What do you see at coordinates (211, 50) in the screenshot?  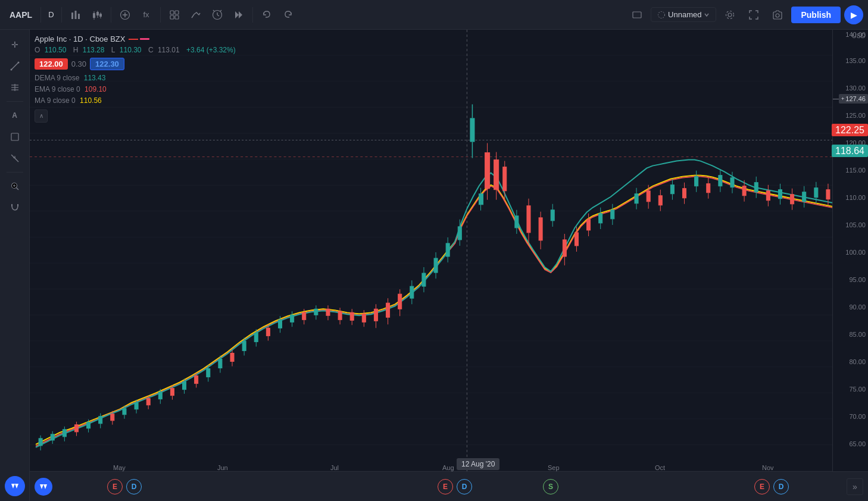 I see `change-val: +3.64 (+3.32%)` at bounding box center [211, 50].